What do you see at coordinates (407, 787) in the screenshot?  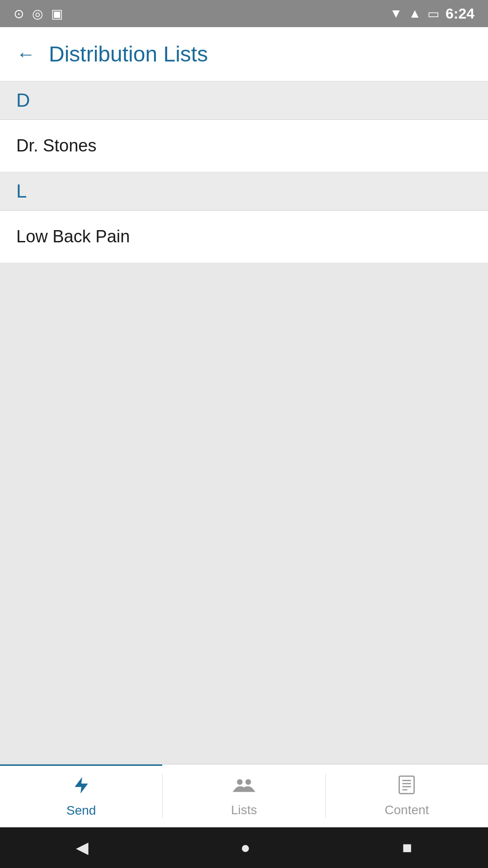 I see `content-doc-icon` at bounding box center [407, 787].